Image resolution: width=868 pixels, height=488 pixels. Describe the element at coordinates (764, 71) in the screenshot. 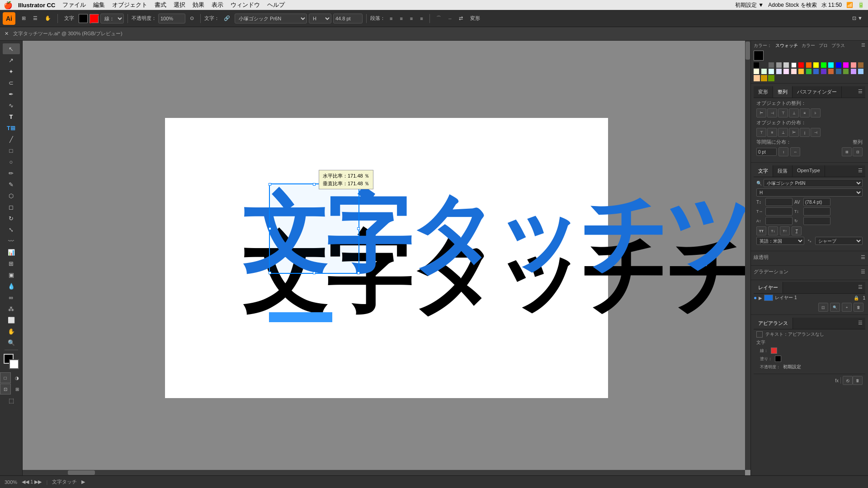

I see `swatch-lt-green` at that location.